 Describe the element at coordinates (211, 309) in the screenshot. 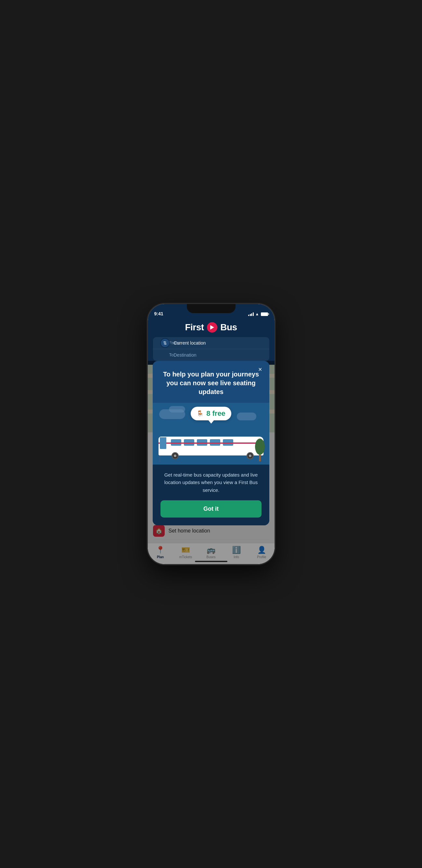

I see `notch` at that location.